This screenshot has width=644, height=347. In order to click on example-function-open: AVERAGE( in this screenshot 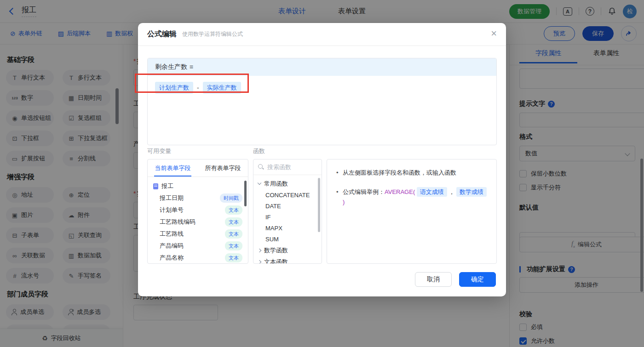, I will do `click(400, 192)`.